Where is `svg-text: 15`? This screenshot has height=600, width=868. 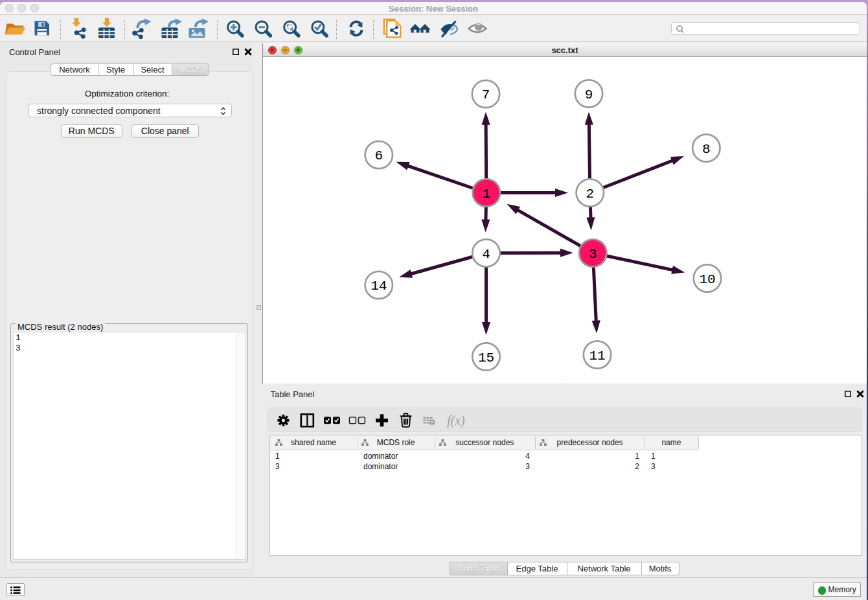
svg-text: 15 is located at coordinates (486, 358).